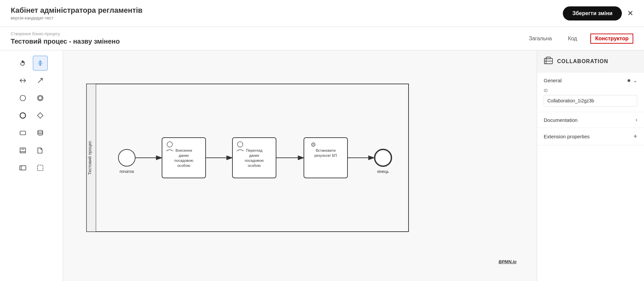 This screenshot has width=644, height=281. Describe the element at coordinates (40, 168) in the screenshot. I see `tool-group` at that location.